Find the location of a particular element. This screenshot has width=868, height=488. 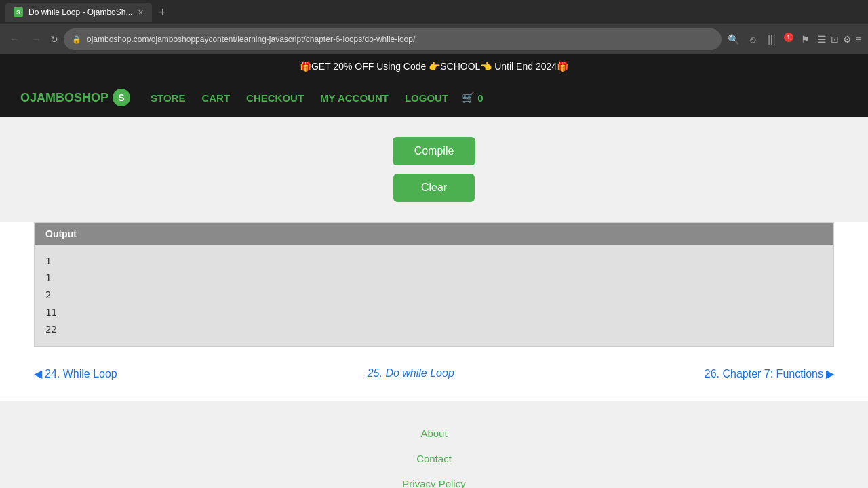

output-line-4: 11 is located at coordinates (434, 313).